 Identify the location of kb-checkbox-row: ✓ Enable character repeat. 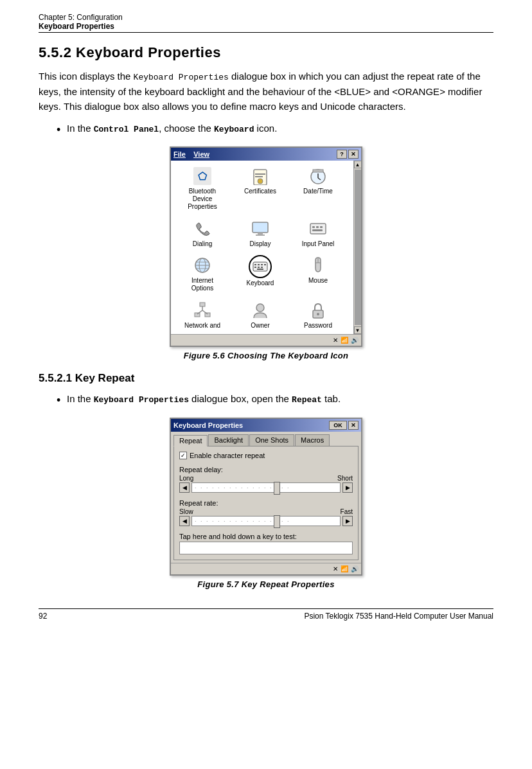
(266, 455).